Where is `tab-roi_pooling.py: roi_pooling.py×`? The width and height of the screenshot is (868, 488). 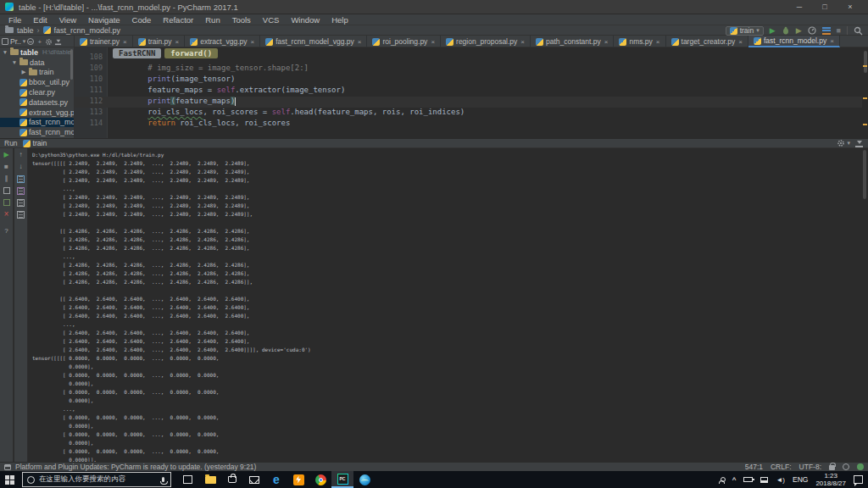
tab-roi_pooling.py: roi_pooling.py× is located at coordinates (403, 42).